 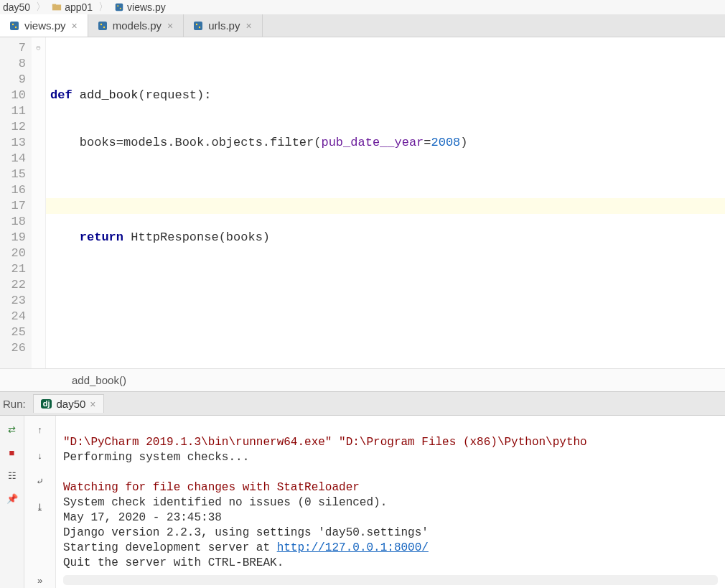 I want to click on more-icon: », so click(x=40, y=580).